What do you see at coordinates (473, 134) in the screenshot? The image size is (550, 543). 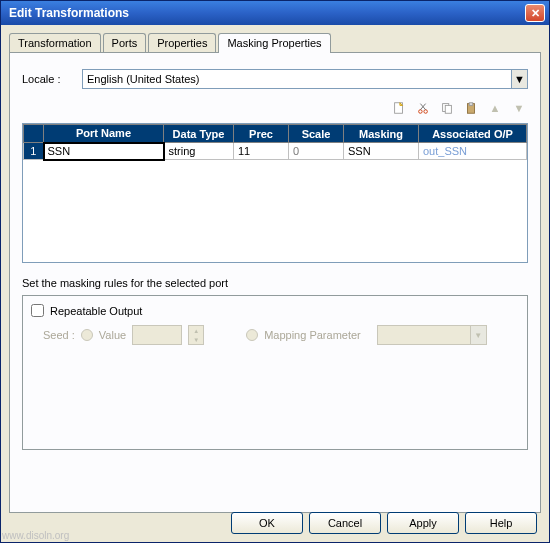 I see `grid-header-assoc: Associated O/P` at bounding box center [473, 134].